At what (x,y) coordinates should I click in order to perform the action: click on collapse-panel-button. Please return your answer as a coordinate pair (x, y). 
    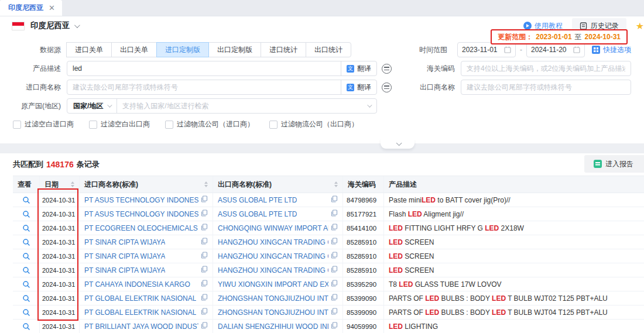
    Looking at the image, I should click on (398, 144).